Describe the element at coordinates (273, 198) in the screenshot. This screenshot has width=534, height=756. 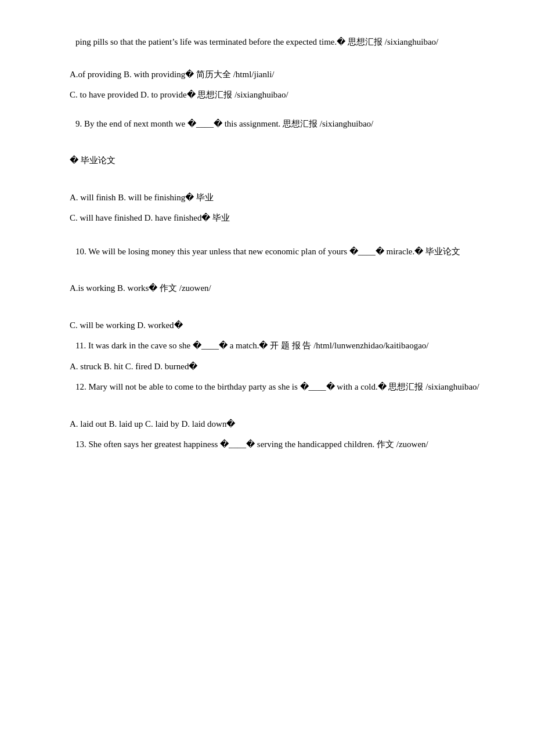
I see `section-q9-options: A. will finish B. will be finishing� 毕业` at that location.